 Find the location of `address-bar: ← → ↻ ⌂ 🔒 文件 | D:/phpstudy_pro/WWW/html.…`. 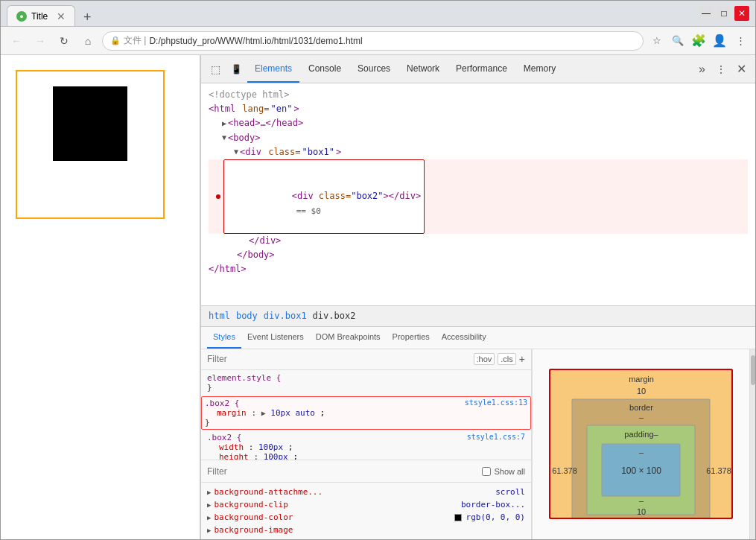

address-bar: ← → ↻ ⌂ 🔒 文件 | D:/phpstudy_pro/WWW/html.… is located at coordinates (378, 41).